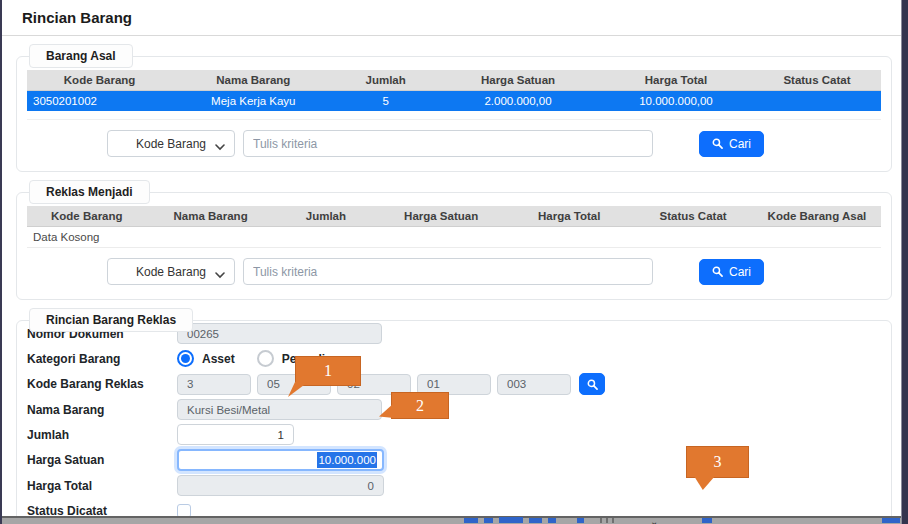  Describe the element at coordinates (102, 460) in the screenshot. I see `harga-satuan-label: Harga Satuan` at that location.